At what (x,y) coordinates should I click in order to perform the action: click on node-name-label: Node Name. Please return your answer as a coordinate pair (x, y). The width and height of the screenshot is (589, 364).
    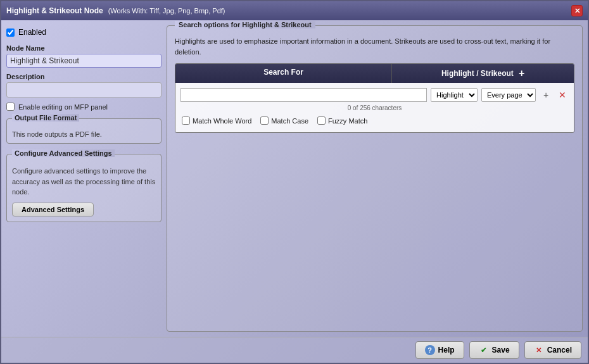
    Looking at the image, I should click on (84, 48).